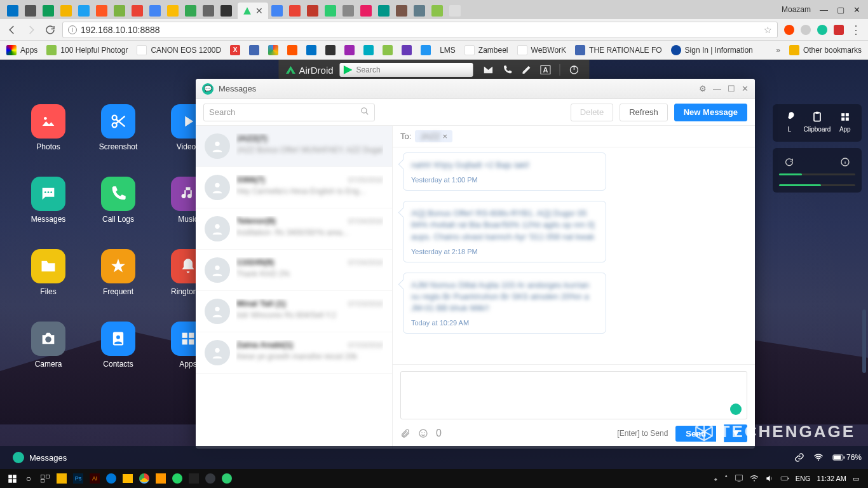  Describe the element at coordinates (717, 89) in the screenshot. I see `window-minimize-icon: —` at that location.